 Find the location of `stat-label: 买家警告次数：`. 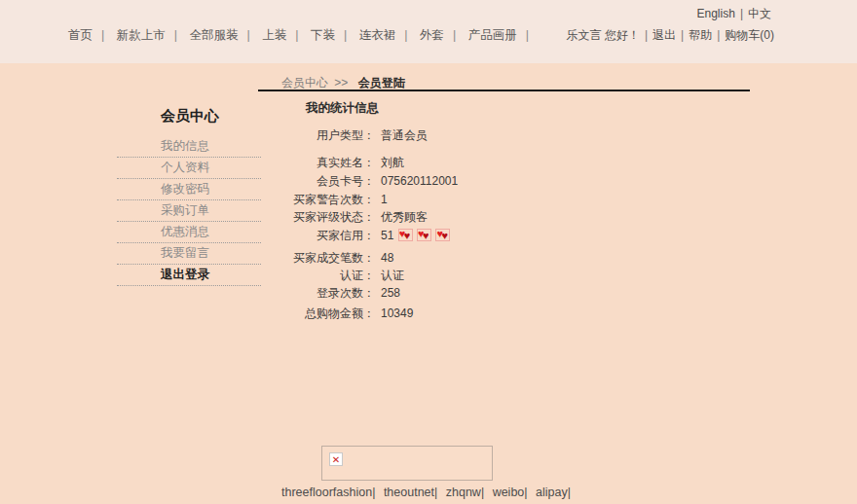

stat-label: 买家警告次数： is located at coordinates (300, 200).